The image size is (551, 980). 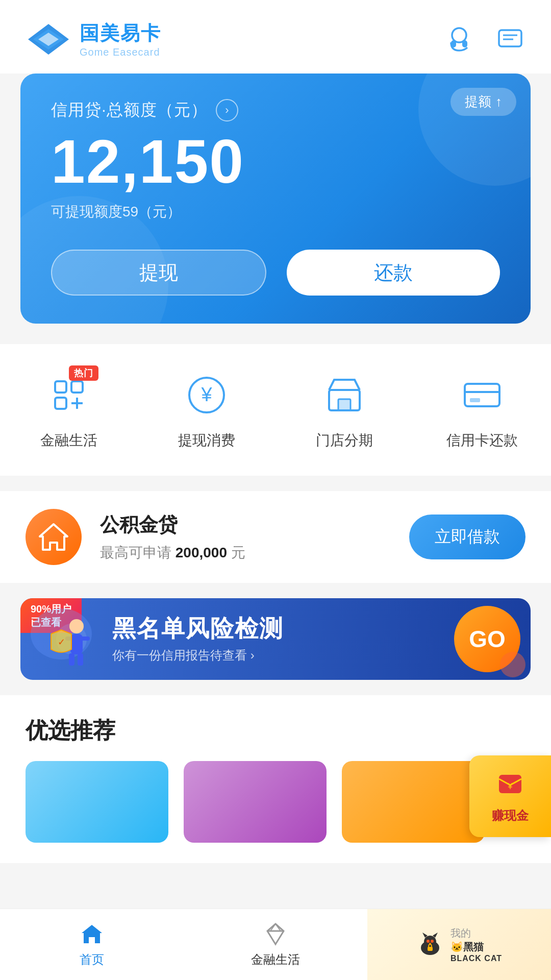 What do you see at coordinates (467, 537) in the screenshot?
I see `loan-apply-button: 立即借款` at bounding box center [467, 537].